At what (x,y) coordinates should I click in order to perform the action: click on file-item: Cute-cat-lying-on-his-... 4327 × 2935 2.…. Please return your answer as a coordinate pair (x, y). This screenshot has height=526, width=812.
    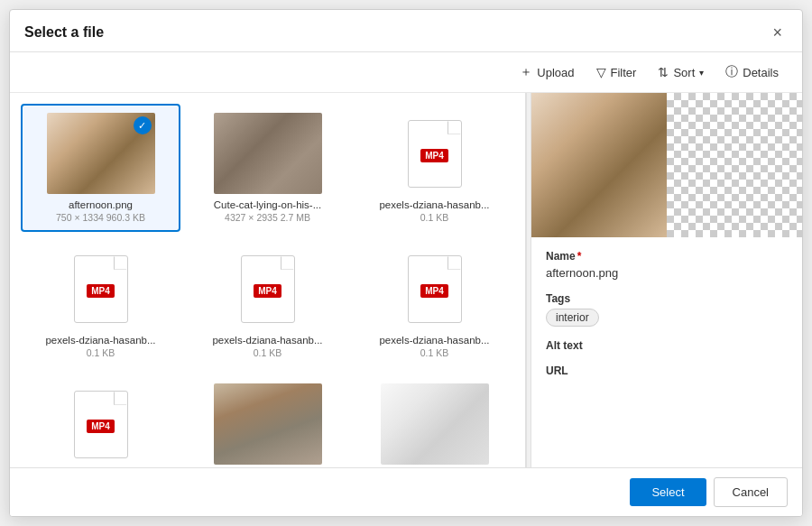
    Looking at the image, I should click on (267, 168).